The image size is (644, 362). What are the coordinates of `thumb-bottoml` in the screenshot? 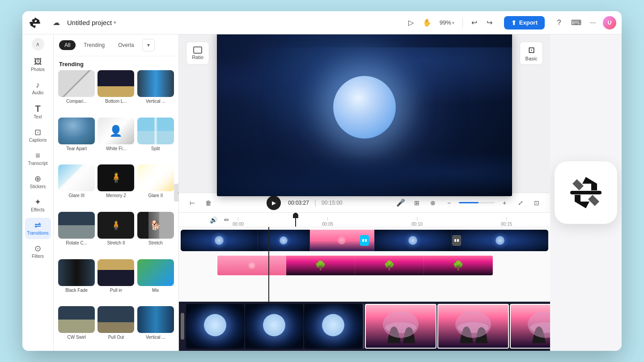 It's located at (116, 84).